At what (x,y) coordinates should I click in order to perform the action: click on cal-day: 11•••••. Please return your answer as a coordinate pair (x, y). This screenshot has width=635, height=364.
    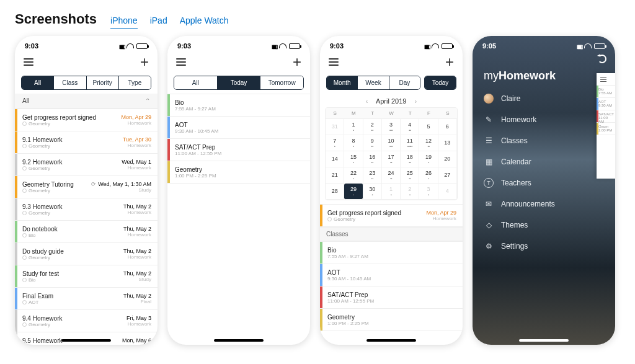
    Looking at the image, I should click on (410, 143).